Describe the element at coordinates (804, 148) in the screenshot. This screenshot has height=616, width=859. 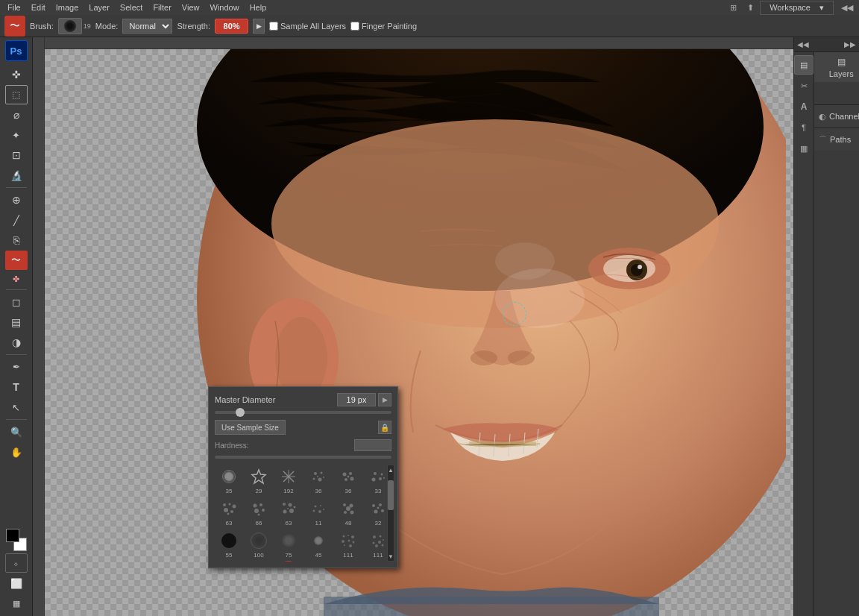
I see `rt-btn-grid: ▦` at that location.